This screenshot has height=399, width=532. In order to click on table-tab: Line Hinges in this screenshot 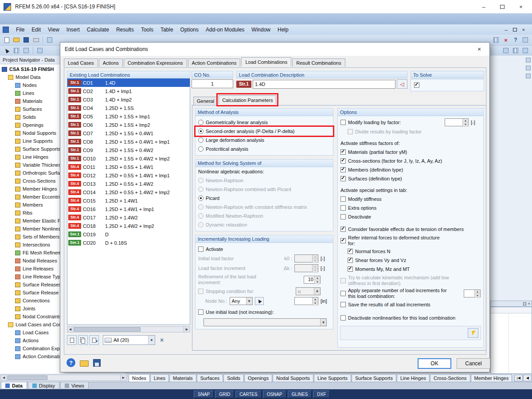, I will do `click(413, 378)`.